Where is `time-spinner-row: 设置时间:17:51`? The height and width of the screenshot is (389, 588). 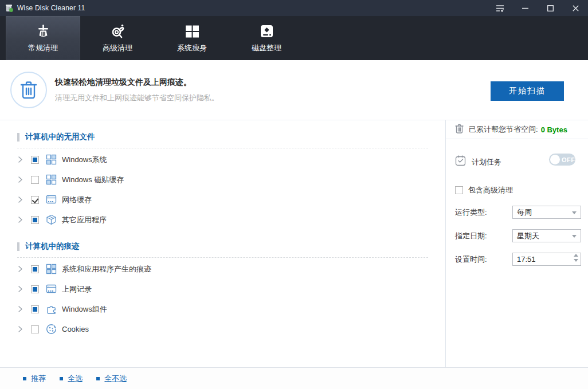 time-spinner-row: 设置时间:17:51 is located at coordinates (522, 259).